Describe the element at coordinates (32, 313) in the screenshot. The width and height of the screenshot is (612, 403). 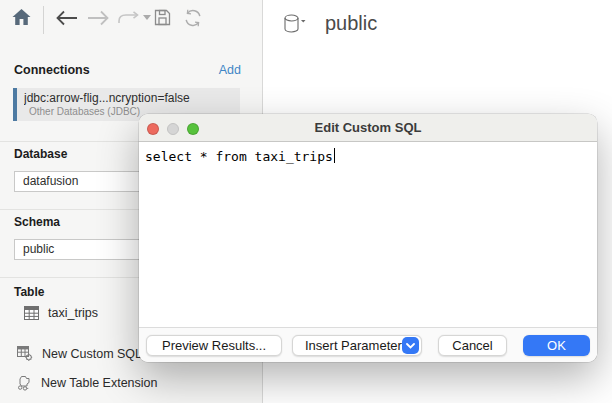
I see `table-grid-icon` at that location.